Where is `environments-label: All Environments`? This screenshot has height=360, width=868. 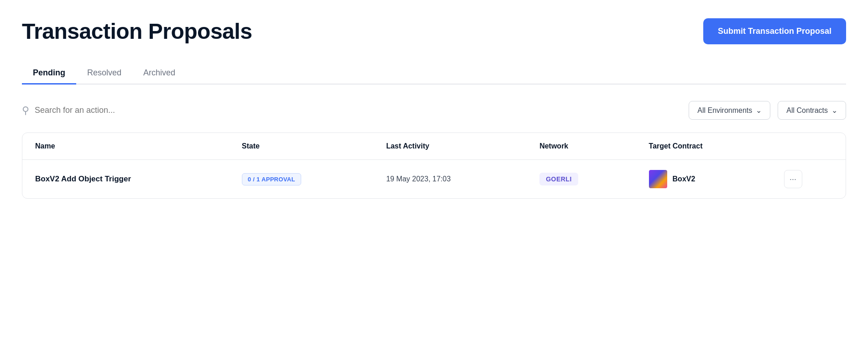
environments-label: All Environments is located at coordinates (725, 111).